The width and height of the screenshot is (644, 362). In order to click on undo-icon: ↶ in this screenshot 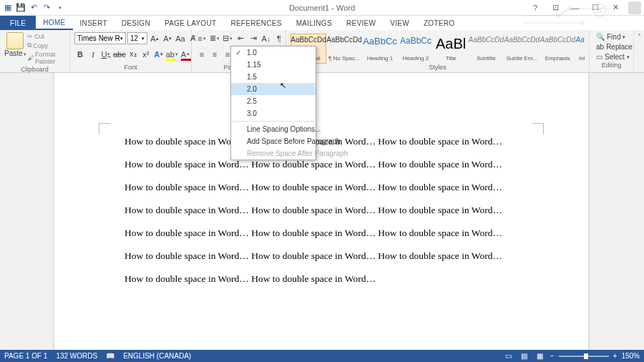, I will do `click(34, 8)`.